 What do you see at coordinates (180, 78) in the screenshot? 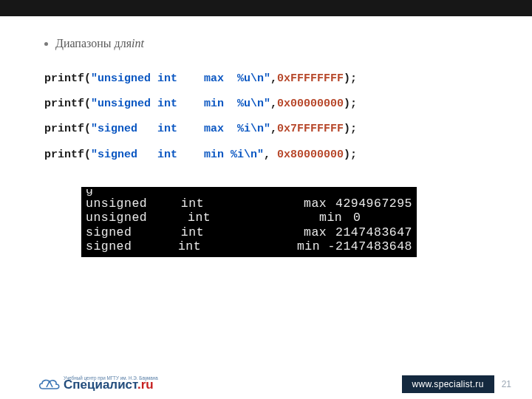
I see `code-string: "unsigned int max %u\n"` at bounding box center [180, 78].